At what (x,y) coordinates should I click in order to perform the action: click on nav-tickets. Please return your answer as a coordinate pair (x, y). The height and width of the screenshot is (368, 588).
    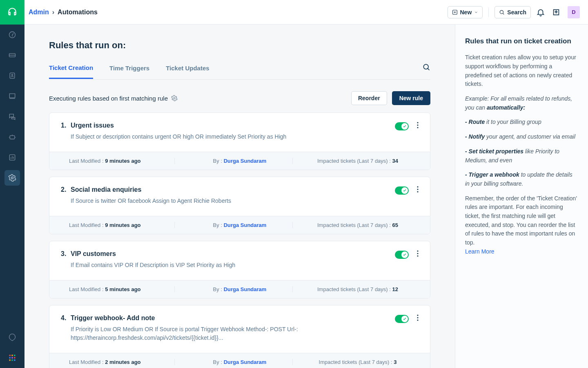
    Looking at the image, I should click on (12, 55).